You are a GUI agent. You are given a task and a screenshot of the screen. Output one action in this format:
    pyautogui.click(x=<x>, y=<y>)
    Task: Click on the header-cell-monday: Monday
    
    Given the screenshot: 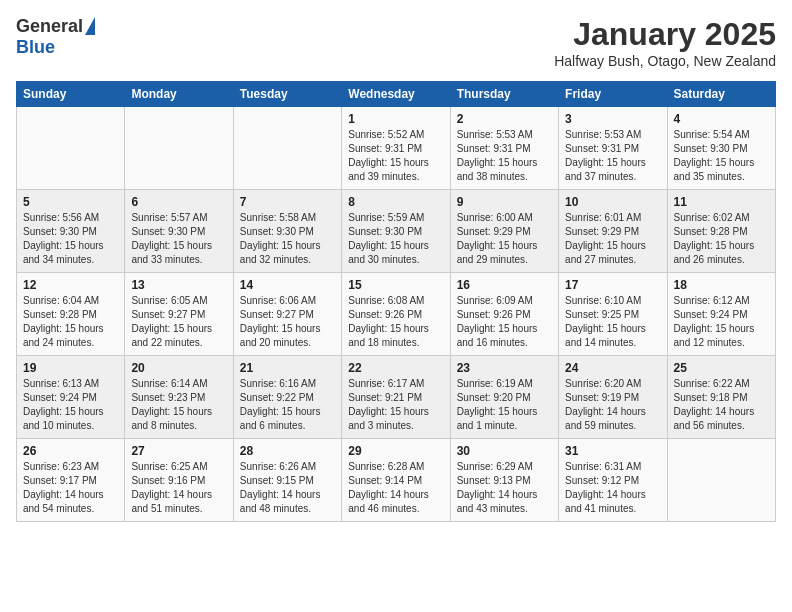 What is the action you would take?
    pyautogui.click(x=179, y=94)
    